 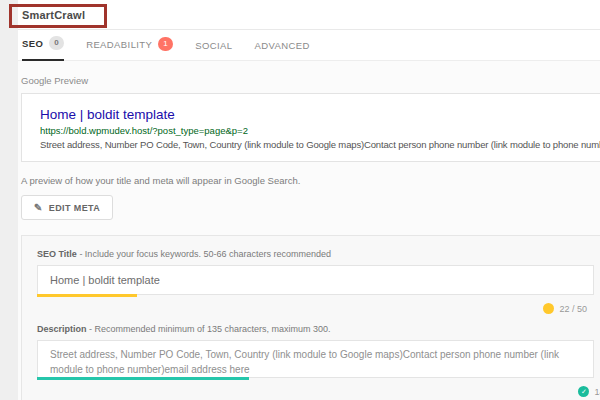 What do you see at coordinates (584, 392) in the screenshot?
I see `check-icon: ✓` at bounding box center [584, 392].